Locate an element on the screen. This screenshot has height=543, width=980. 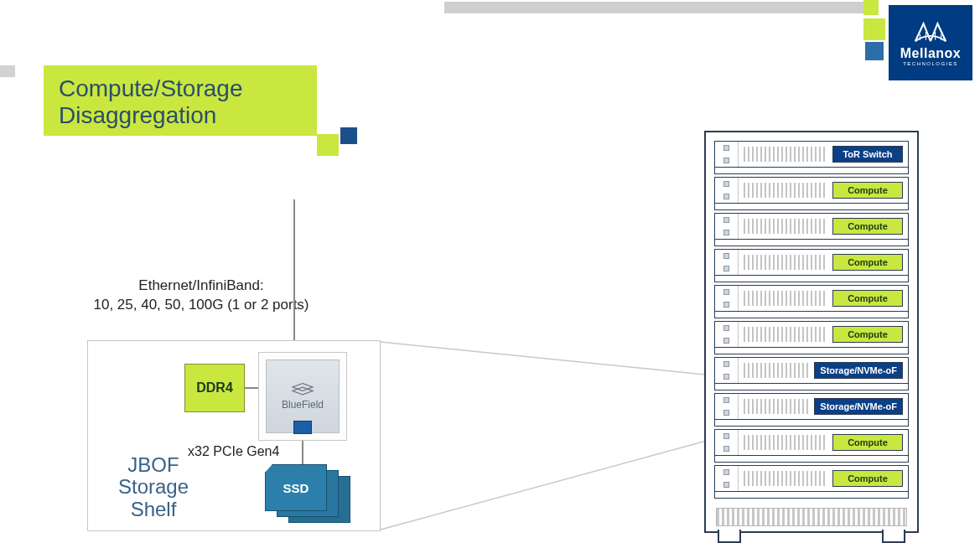
bluefield-chip: BlueField is located at coordinates (303, 396).